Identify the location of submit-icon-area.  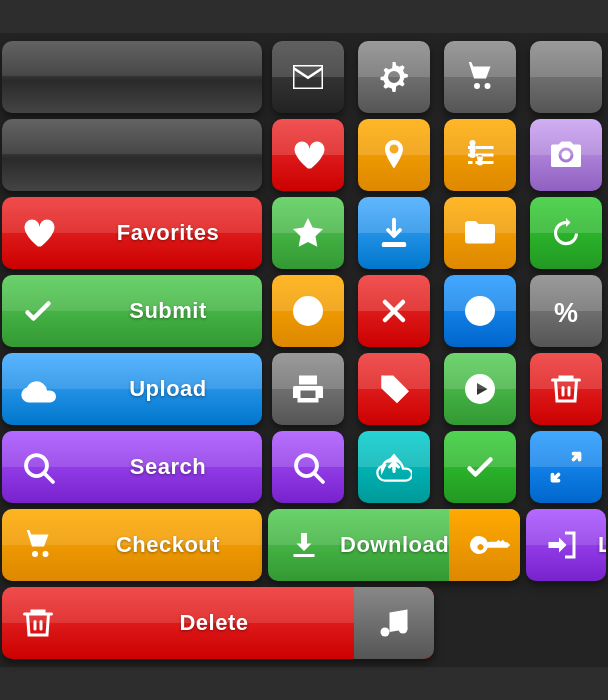
(38, 311).